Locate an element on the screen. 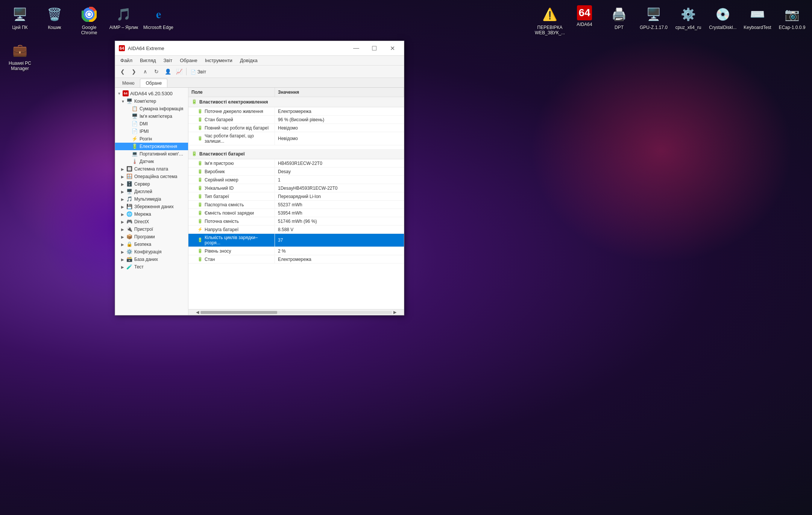  desktop-icon-ecap: 📷 ECap-1.0.0.9 is located at coordinates (792, 20).